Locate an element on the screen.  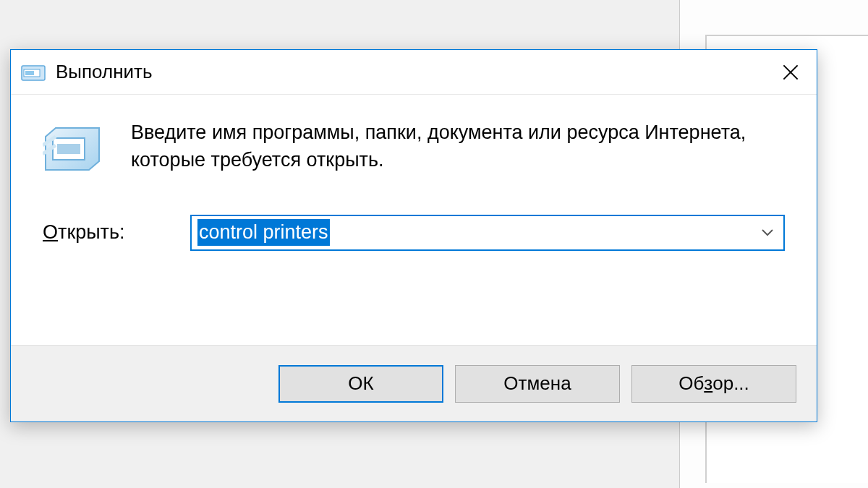
dialog-title: Выполнить is located at coordinates (410, 72).